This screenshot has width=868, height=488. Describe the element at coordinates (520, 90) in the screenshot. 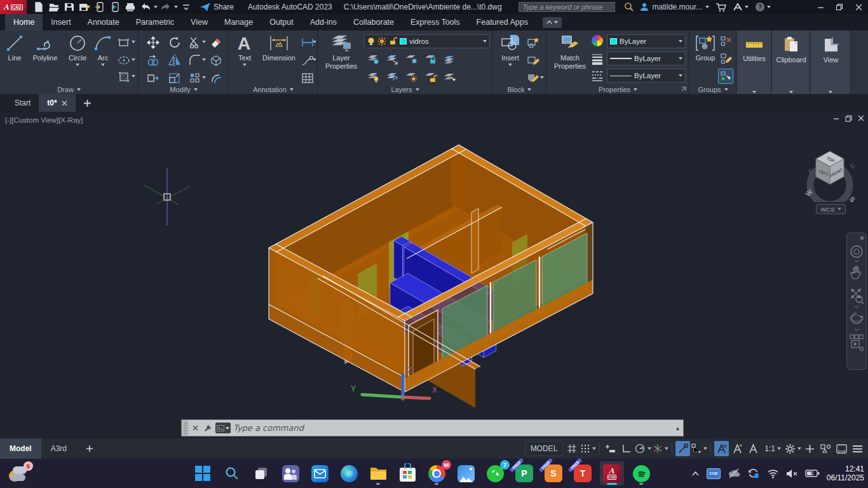

I see `block-panel-label: Block` at that location.